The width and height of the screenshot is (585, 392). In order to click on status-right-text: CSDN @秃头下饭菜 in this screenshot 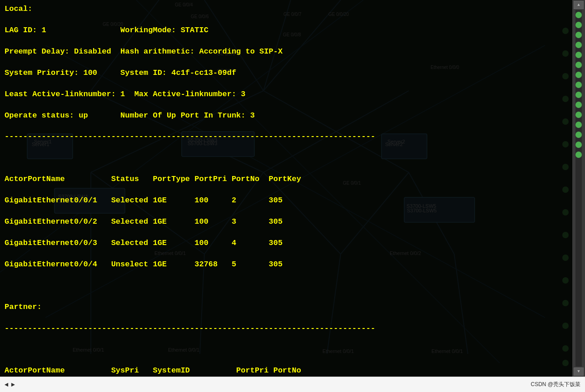, I will do `click(555, 385)`.